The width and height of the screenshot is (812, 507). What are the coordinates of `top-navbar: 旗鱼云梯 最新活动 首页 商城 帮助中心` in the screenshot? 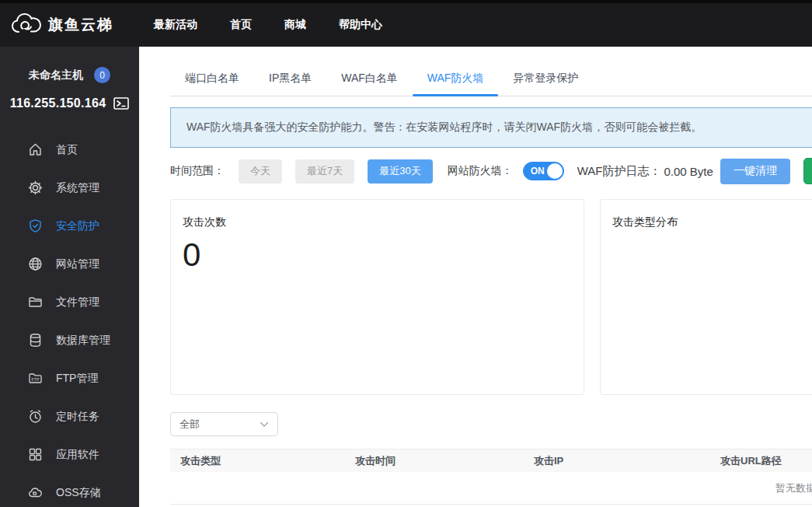 It's located at (406, 25).